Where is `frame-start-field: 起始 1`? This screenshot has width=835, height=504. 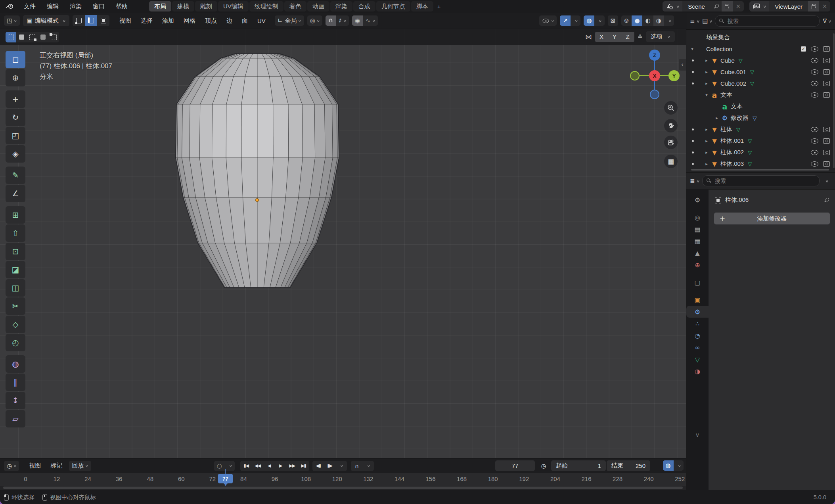
frame-start-field: 起始 1 is located at coordinates (578, 466).